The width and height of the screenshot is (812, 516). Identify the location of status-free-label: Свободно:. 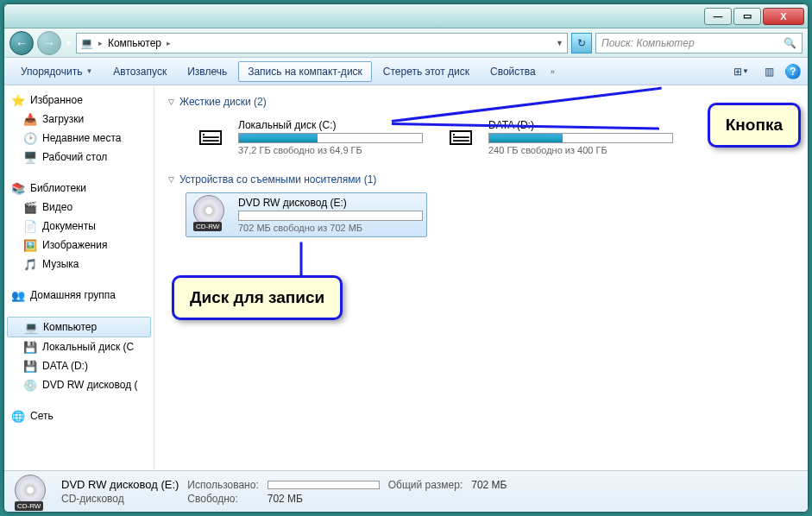
(223, 499).